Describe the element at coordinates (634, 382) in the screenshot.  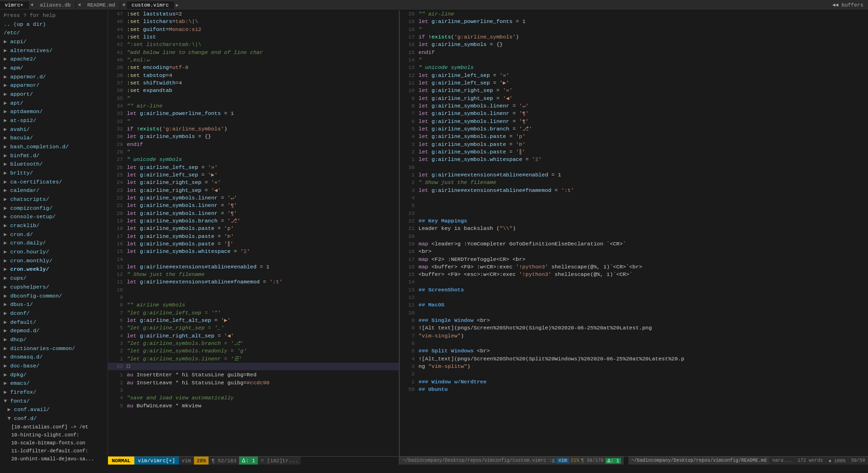
I see `code-line: 1### Window w/Nerdtree` at that location.